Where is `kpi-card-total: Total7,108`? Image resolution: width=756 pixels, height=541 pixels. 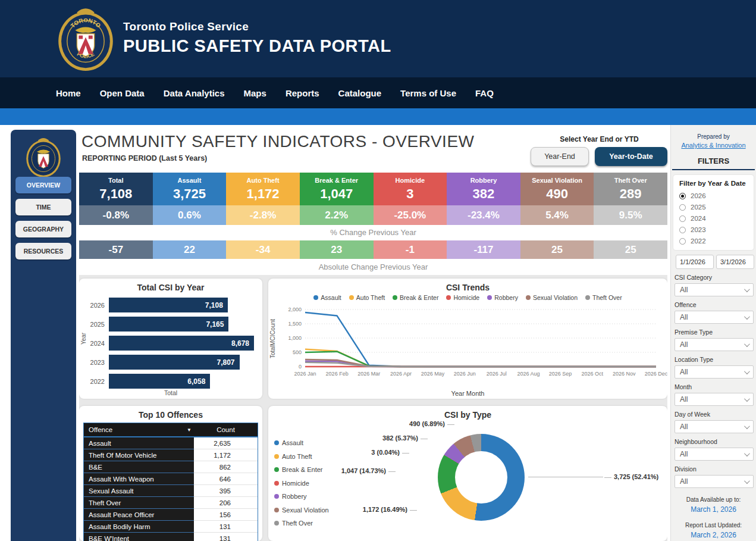
kpi-card-total: Total7,108 is located at coordinates (116, 189).